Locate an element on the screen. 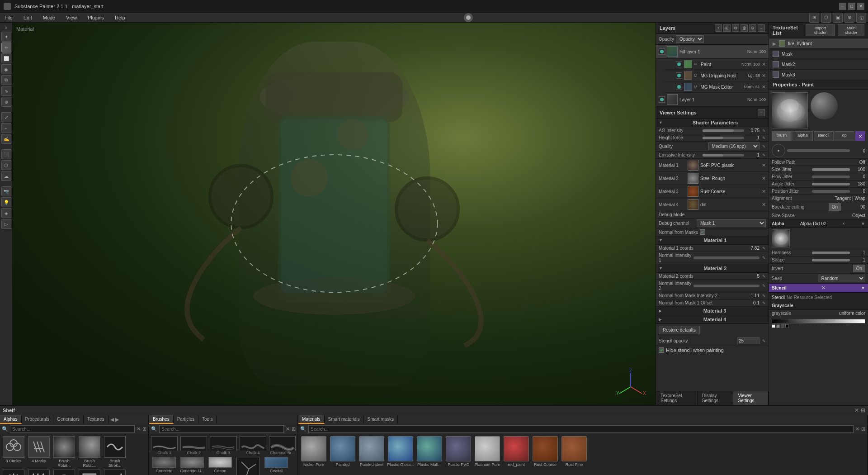 This screenshot has height=475, width=868. shelf-alphas-search-input is located at coordinates (72, 429).